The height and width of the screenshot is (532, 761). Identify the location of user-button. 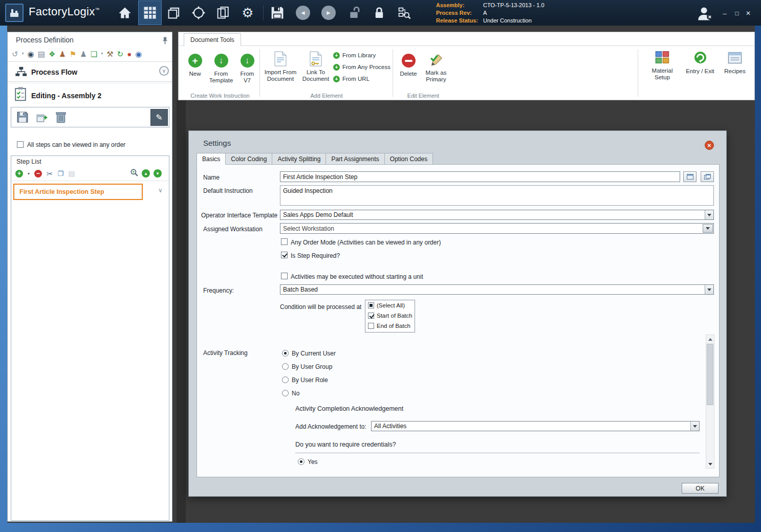
(705, 13).